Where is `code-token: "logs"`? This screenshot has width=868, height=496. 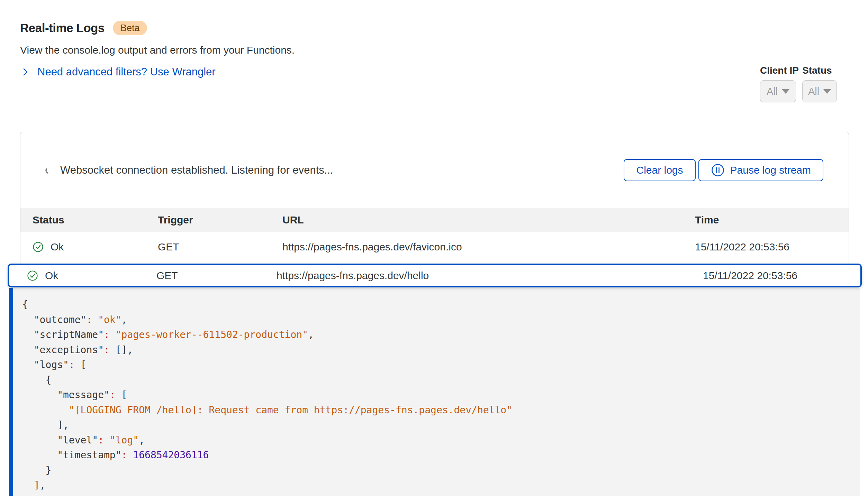 code-token: "logs" is located at coordinates (51, 365).